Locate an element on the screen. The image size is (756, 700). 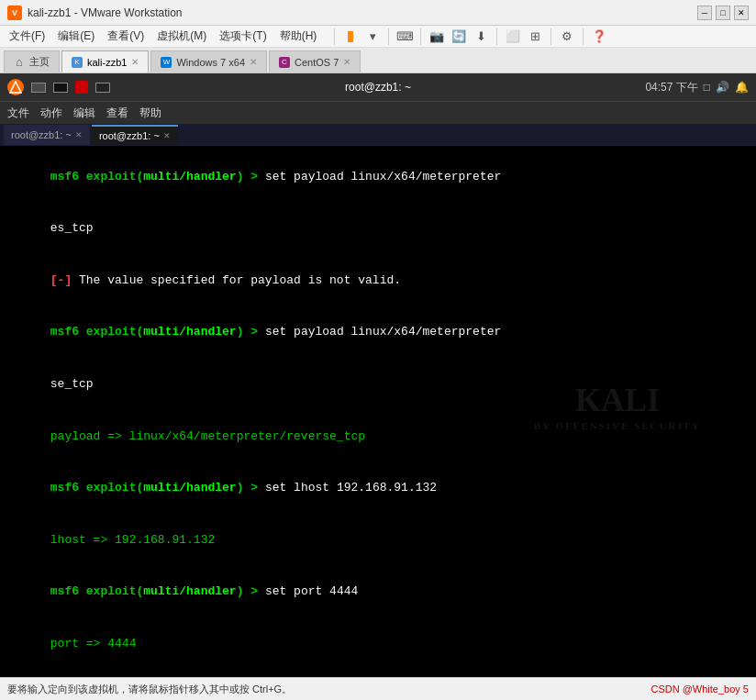
tab-kali-label: kali-zzb1 is located at coordinates (106, 62).